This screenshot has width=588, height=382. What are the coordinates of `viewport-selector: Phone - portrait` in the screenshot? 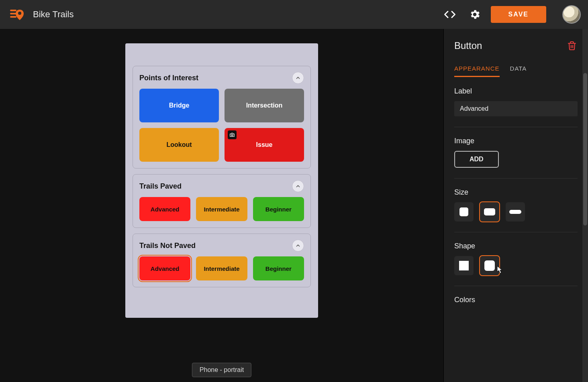 It's located at (222, 370).